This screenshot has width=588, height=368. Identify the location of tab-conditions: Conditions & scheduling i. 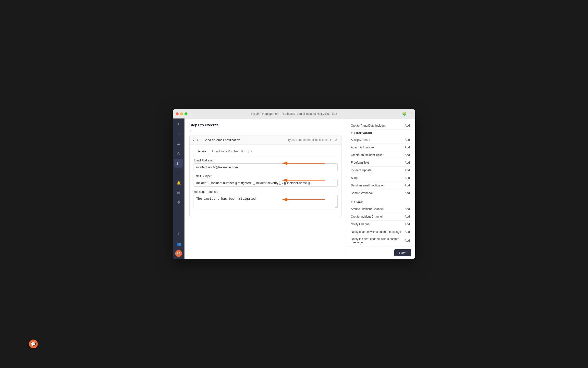
(232, 152).